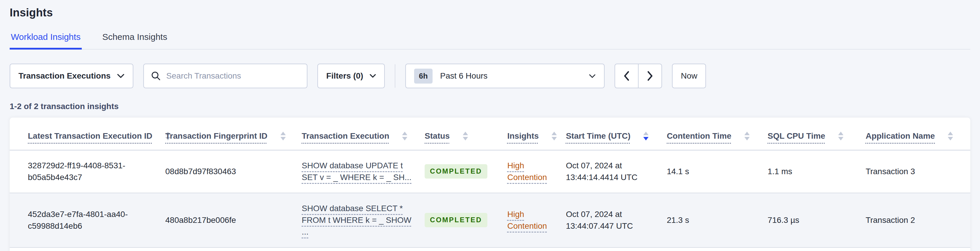 This screenshot has height=251, width=980. I want to click on tab-bar: Workload Insights Schema Insights, so click(490, 41).